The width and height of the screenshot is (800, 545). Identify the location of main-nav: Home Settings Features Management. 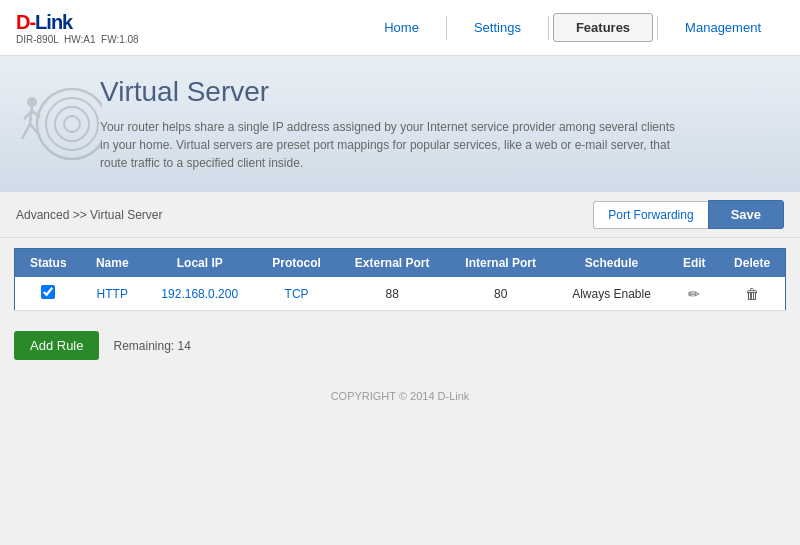
(572, 28).